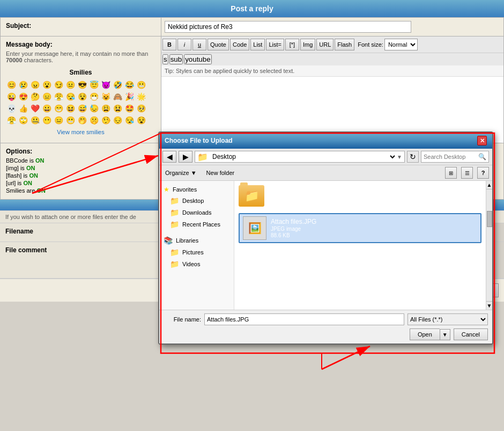 The width and height of the screenshot is (504, 431). What do you see at coordinates (169, 157) in the screenshot?
I see `back-button: ◀` at bounding box center [169, 157].